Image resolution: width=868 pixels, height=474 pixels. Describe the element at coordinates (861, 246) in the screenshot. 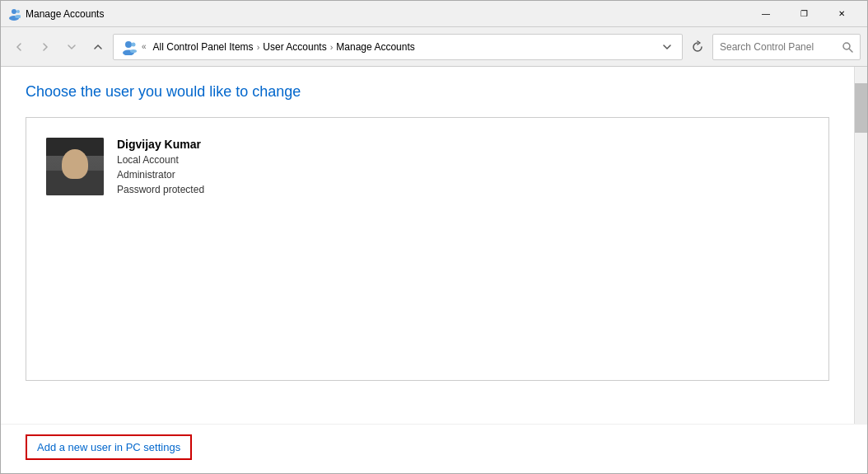

I see `scrollbar` at that location.